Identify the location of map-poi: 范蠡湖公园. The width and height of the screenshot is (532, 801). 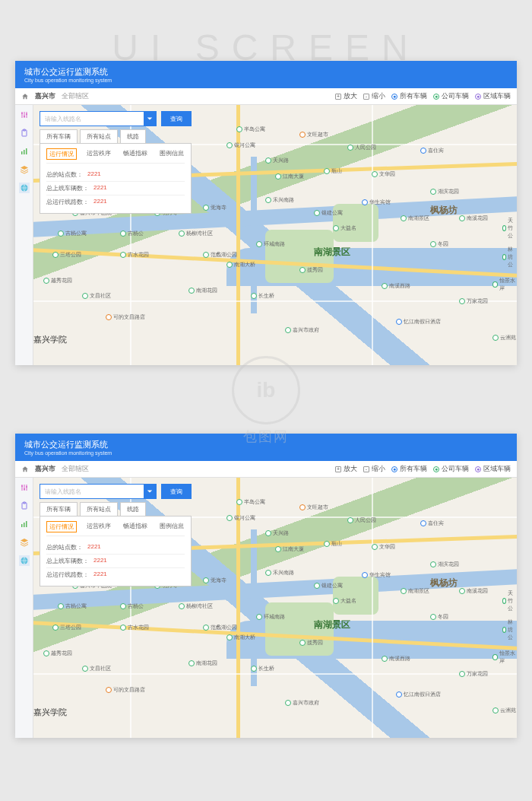
(220, 628).